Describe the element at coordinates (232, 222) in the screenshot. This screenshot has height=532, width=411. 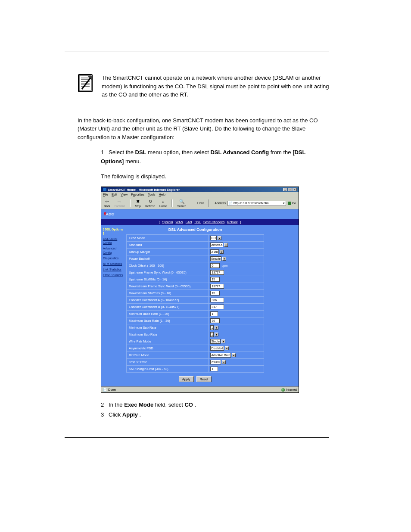
I see `top-link-reboot: Reboot` at that location.